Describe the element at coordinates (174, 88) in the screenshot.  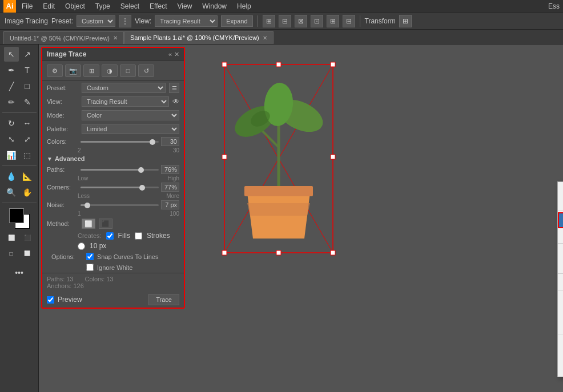
I see `panel-preset-options: ☰` at that location.